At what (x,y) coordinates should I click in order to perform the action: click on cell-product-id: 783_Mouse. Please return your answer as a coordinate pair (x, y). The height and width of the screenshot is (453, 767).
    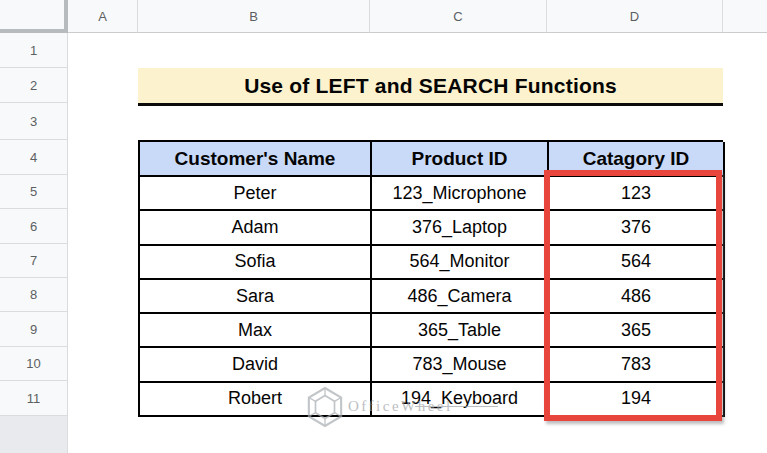
    Looking at the image, I should click on (460, 365).